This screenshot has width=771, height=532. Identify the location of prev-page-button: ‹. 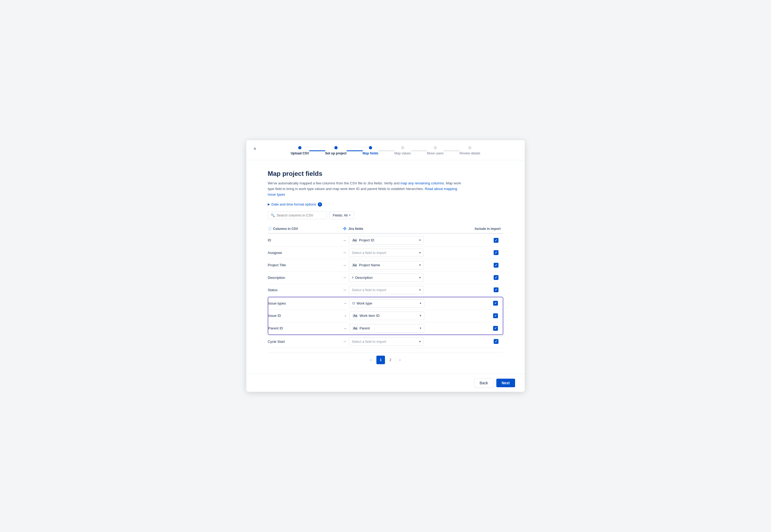
(371, 360).